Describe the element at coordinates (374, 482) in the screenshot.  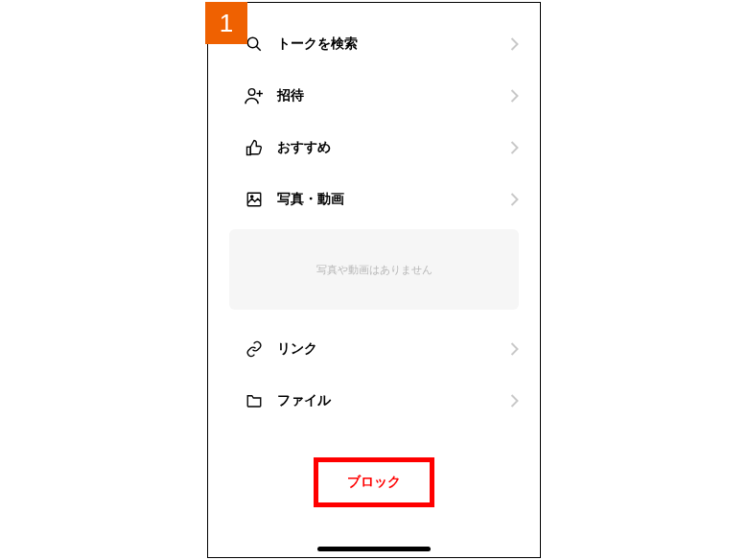
I see `block-button: ブロック` at that location.